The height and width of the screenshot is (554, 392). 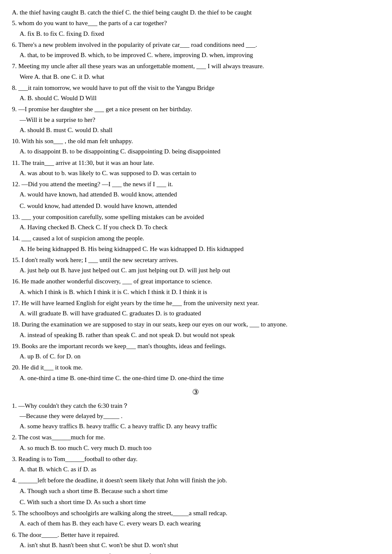 I want to click on q16-options: A. which I think is B. which I think it …, so click(x=196, y=292).